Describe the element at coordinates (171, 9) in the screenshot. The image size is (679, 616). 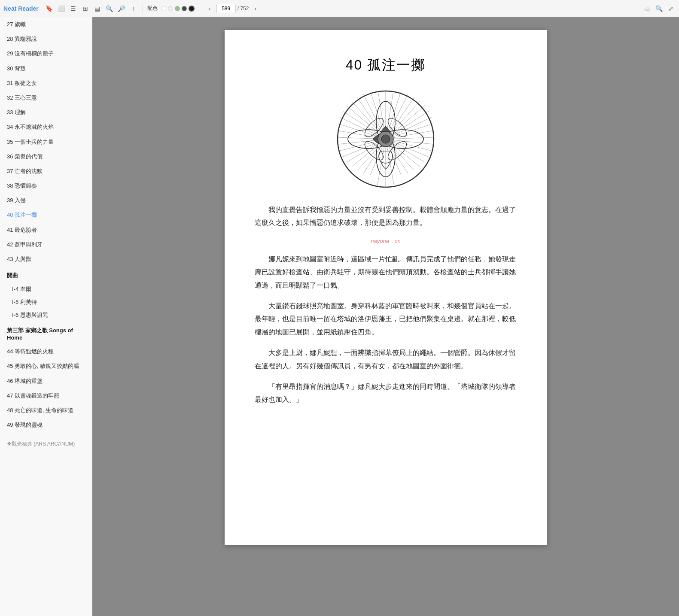
I see `color-dot-sepia` at that location.